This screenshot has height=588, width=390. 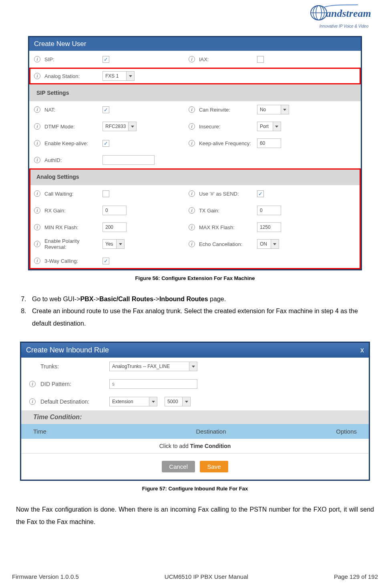 What do you see at coordinates (195, 446) in the screenshot?
I see `add-time-condition-link: Click to add Time Condition` at bounding box center [195, 446].